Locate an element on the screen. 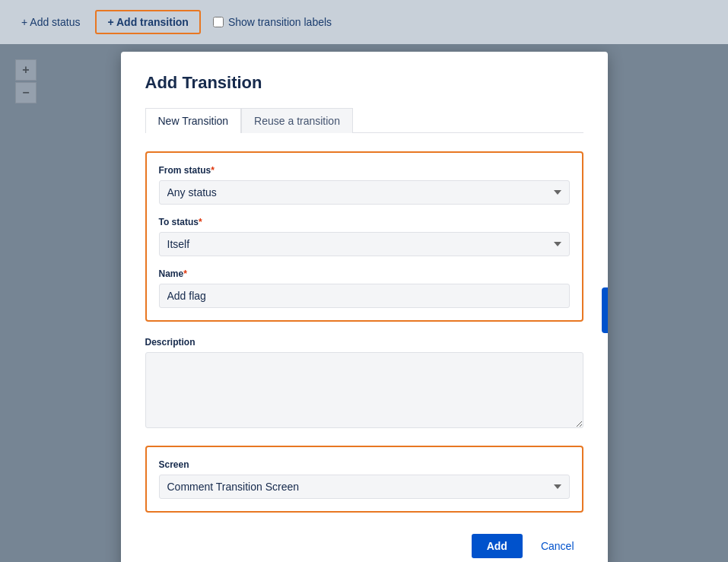  screen-group: Screen Comment Transition Screen None Cr… is located at coordinates (364, 479).